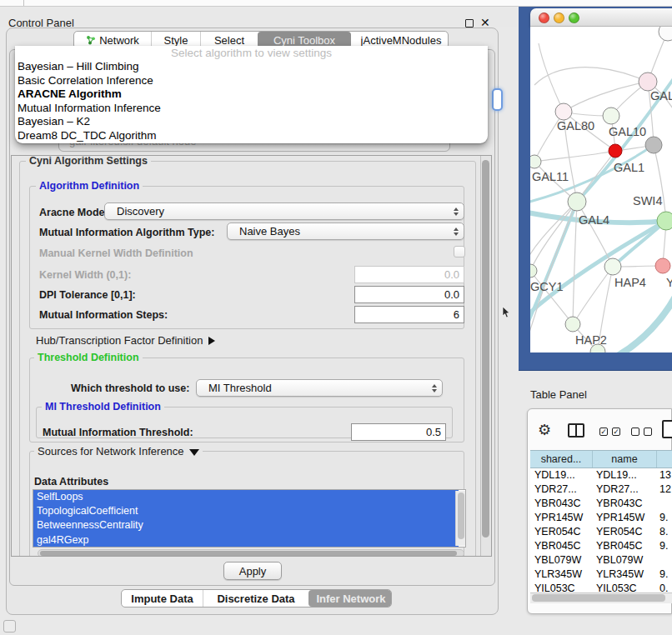 The width and height of the screenshot is (672, 635). Describe the element at coordinates (249, 518) in the screenshot. I see `data-attributes-list: SelfLoopsTopologicalCoefficientBetweenne…` at that location.